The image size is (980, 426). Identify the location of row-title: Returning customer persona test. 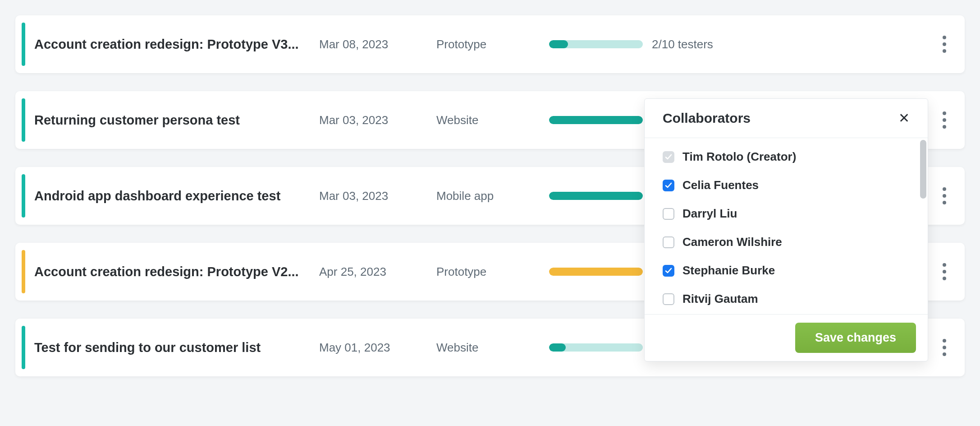
(175, 120).